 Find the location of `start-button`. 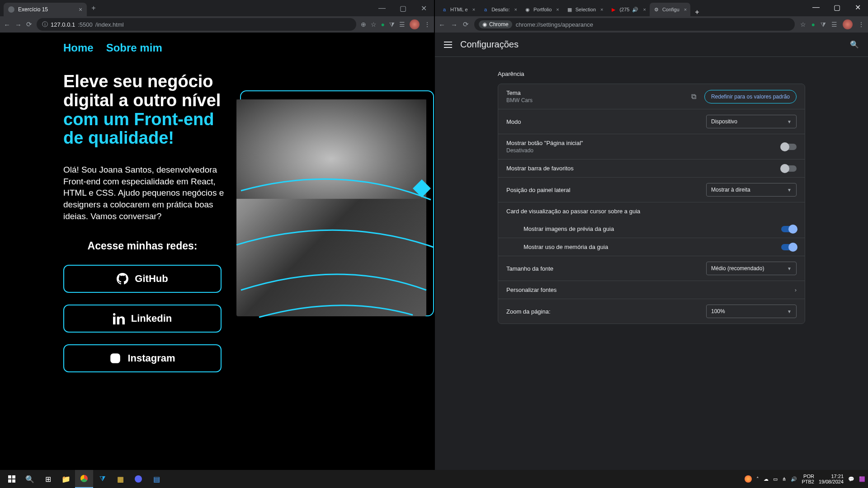

start-button is located at coordinates (12, 479).